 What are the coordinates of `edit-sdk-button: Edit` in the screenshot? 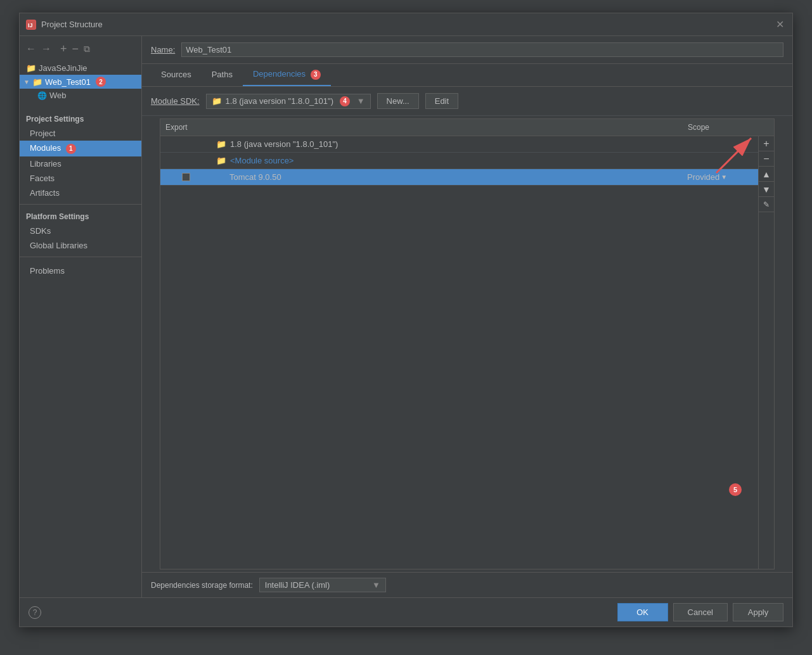 It's located at (442, 101).